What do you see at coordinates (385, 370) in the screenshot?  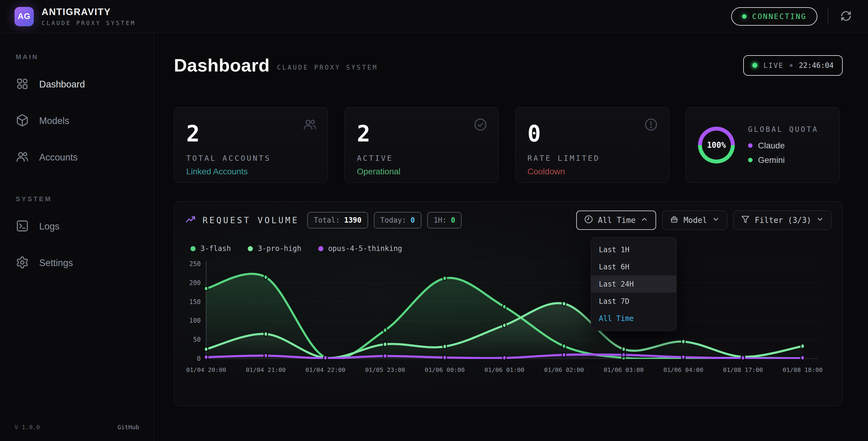 I see `svg-text: 01/05 23:00` at bounding box center [385, 370].